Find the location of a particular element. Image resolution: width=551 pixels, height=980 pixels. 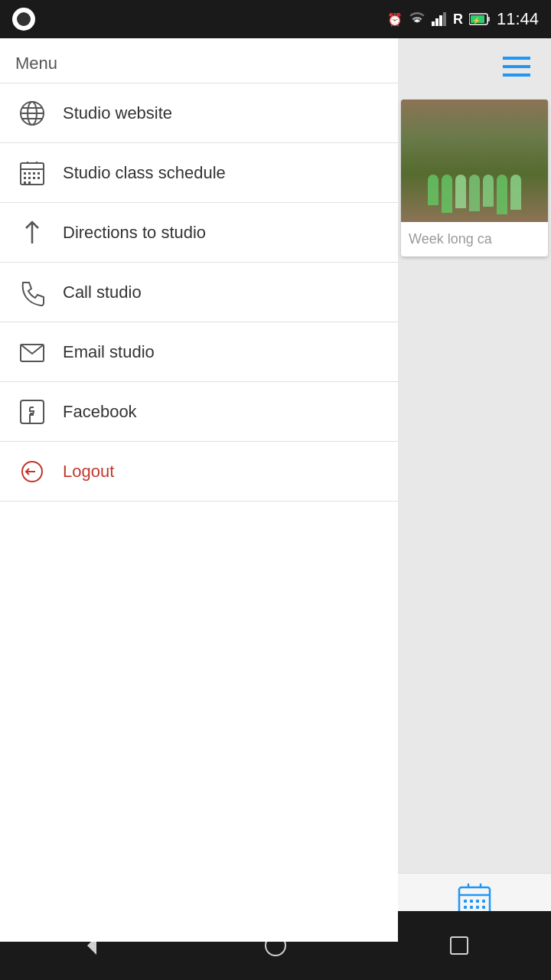

card-image is located at coordinates (474, 161).